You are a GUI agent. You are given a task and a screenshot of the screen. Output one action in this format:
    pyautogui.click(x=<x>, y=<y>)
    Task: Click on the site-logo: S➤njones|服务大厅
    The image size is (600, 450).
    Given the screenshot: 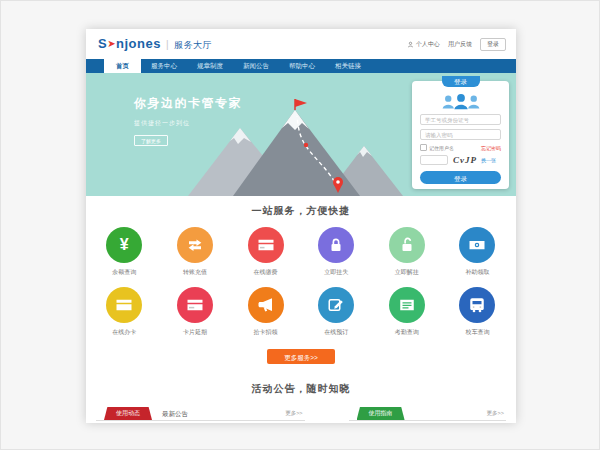 What is the action you would take?
    pyautogui.click(x=155, y=44)
    